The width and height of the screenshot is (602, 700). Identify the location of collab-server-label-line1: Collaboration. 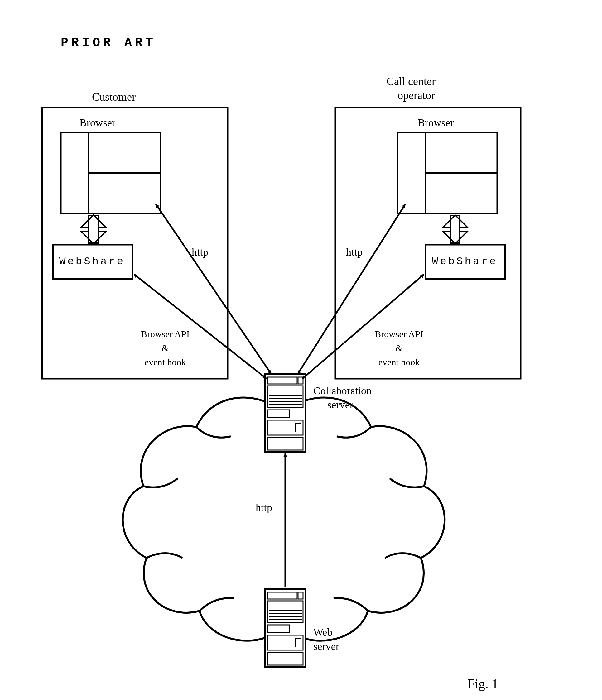
(342, 391).